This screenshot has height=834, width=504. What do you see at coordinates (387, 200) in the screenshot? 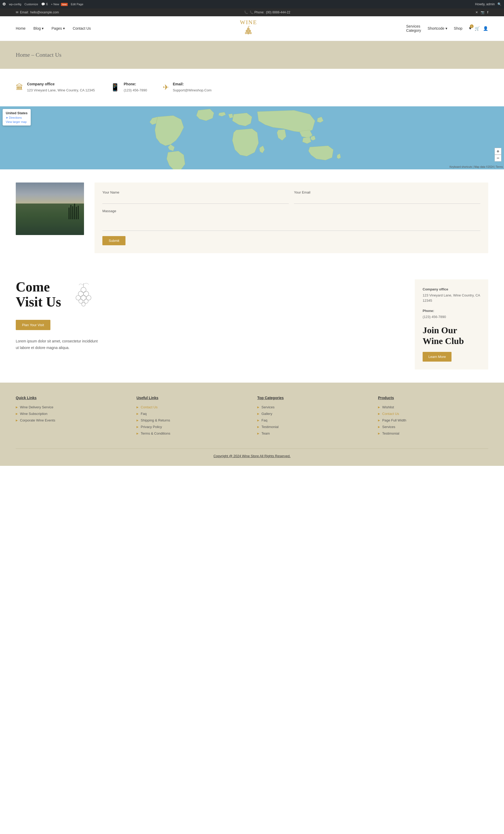
I see `email-input` at bounding box center [387, 200].